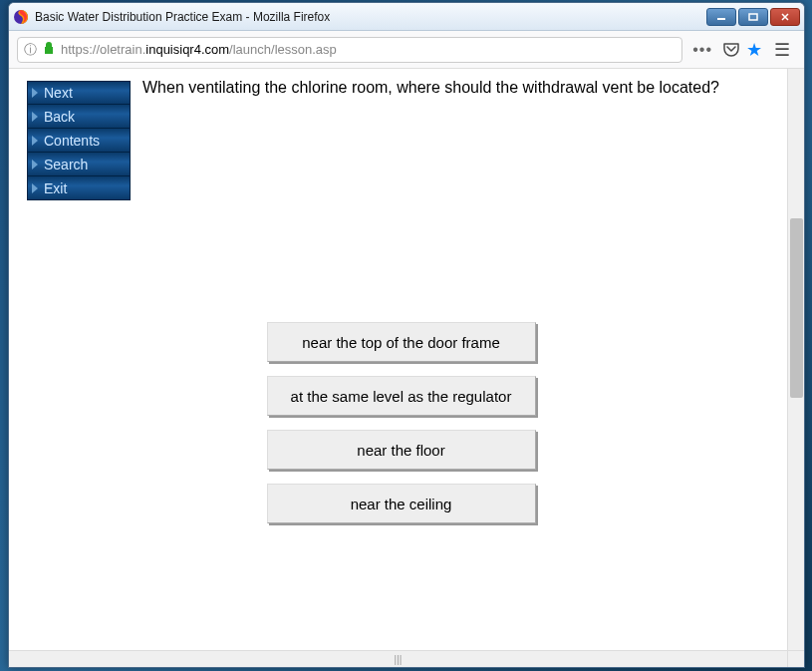 The image size is (812, 671). Describe the element at coordinates (731, 50) in the screenshot. I see `pocket-icon` at that location.